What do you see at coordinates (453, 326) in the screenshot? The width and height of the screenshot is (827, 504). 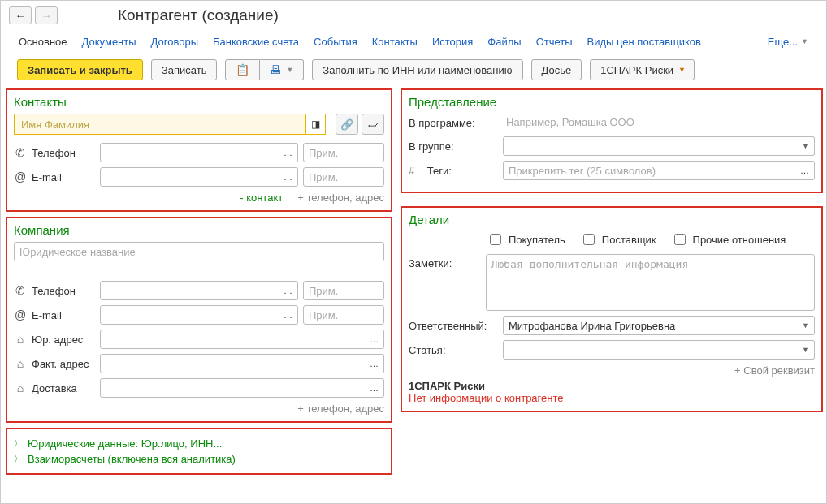 I see `responsible-label: Ответственный:` at bounding box center [453, 326].